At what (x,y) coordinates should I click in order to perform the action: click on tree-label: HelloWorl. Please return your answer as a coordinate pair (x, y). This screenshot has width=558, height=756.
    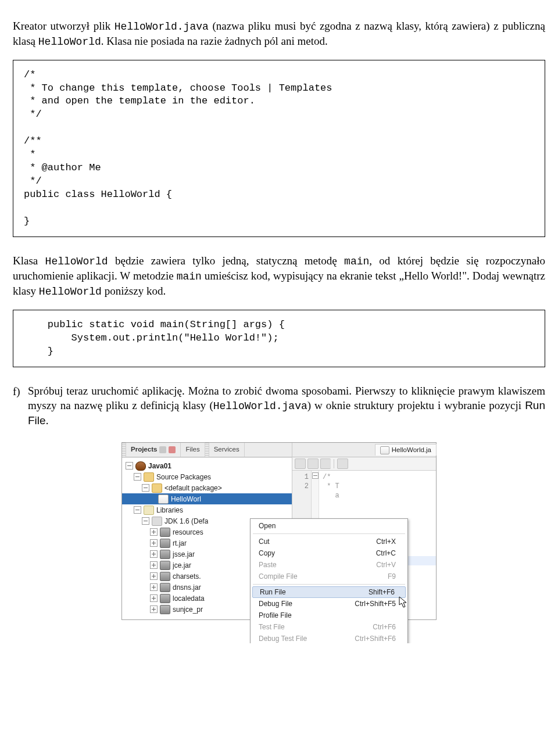
    Looking at the image, I should click on (186, 499).